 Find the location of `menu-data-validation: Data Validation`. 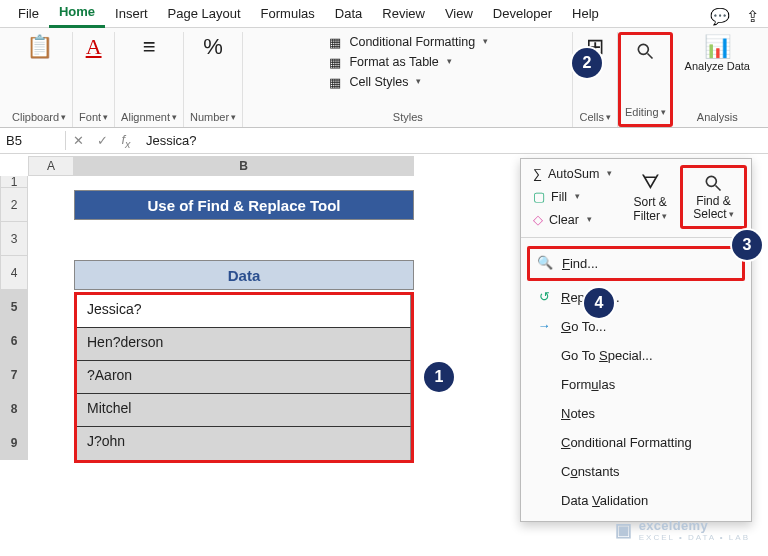

menu-data-validation: Data Validation is located at coordinates (636, 500).